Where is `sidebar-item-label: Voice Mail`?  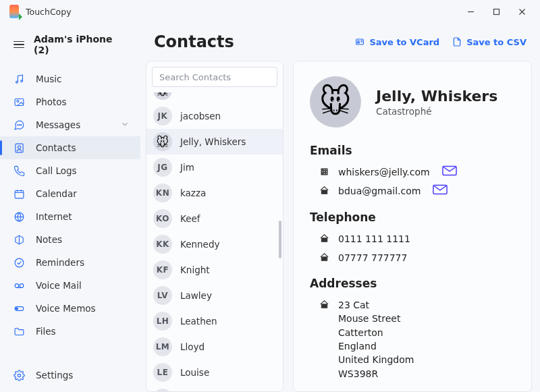 sidebar-item-label: Voice Mail is located at coordinates (59, 285).